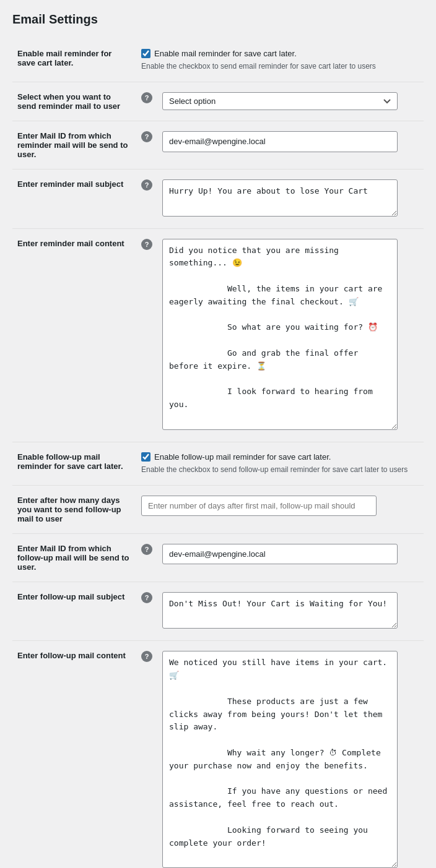  I want to click on help-followup-content-cell: ?, so click(147, 755).